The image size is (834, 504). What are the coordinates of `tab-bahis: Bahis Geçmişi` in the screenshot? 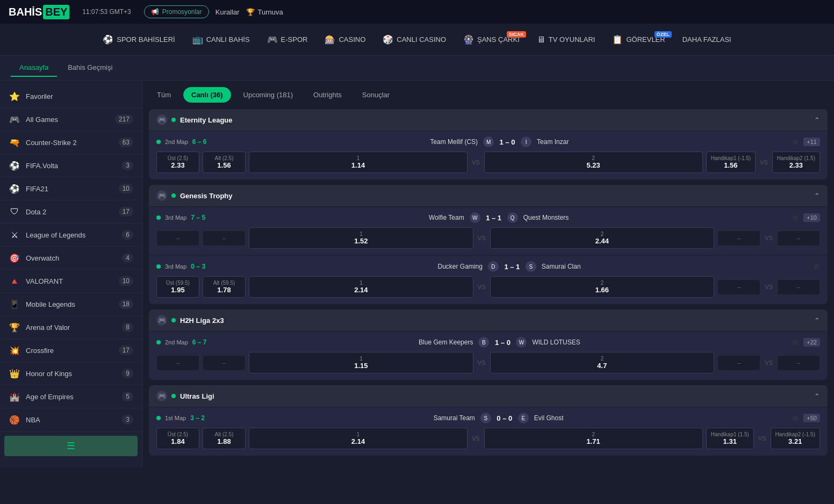 It's located at (90, 68).